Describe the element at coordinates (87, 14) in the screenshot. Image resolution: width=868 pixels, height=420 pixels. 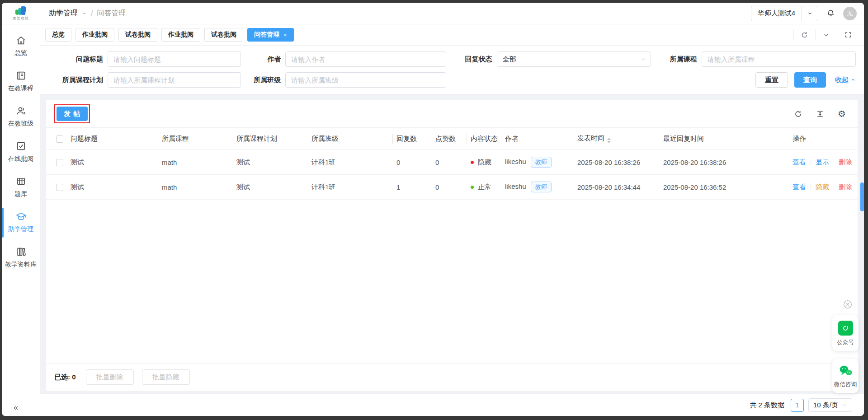
I see `breadcrumb: 助学管理 / 问答管理` at that location.